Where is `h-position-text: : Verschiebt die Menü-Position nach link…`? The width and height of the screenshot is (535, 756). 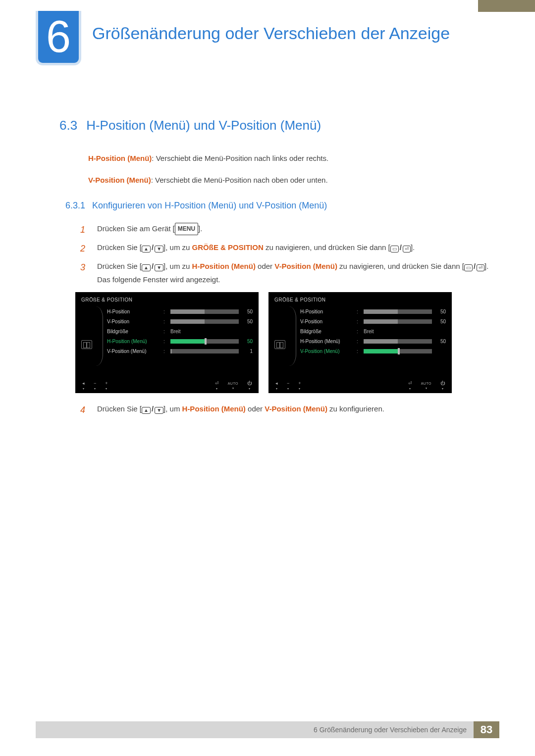 h-position-text: : Verschiebt die Menü-Position nach link… is located at coordinates (240, 158).